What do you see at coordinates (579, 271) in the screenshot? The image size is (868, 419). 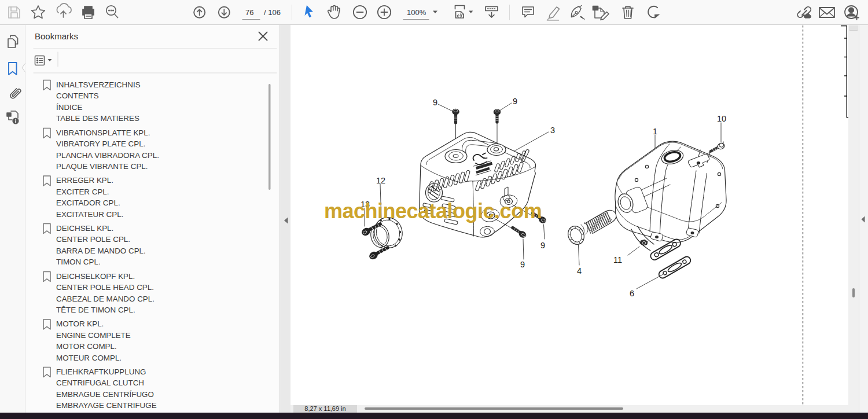 I see `svg-text: 4` at bounding box center [579, 271].